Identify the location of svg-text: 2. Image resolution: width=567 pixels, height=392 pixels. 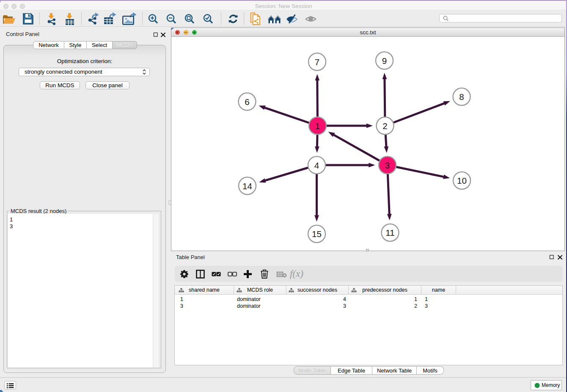
(385, 126).